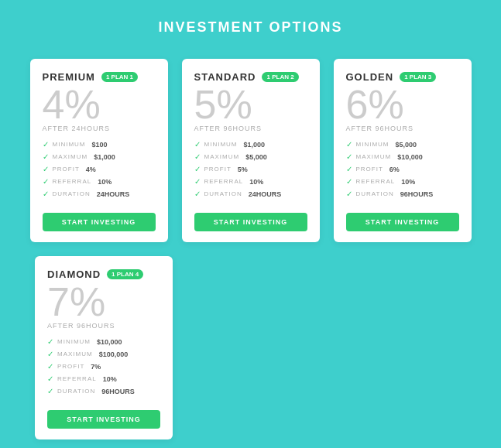  Describe the element at coordinates (255, 145) in the screenshot. I see `feature-value: $1,000` at that location.